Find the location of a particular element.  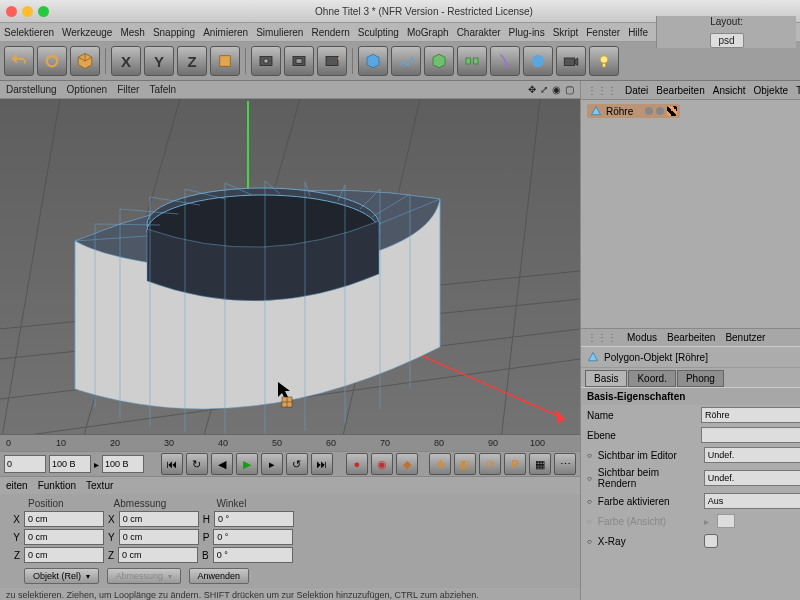

startframe-field is located at coordinates (25, 464).